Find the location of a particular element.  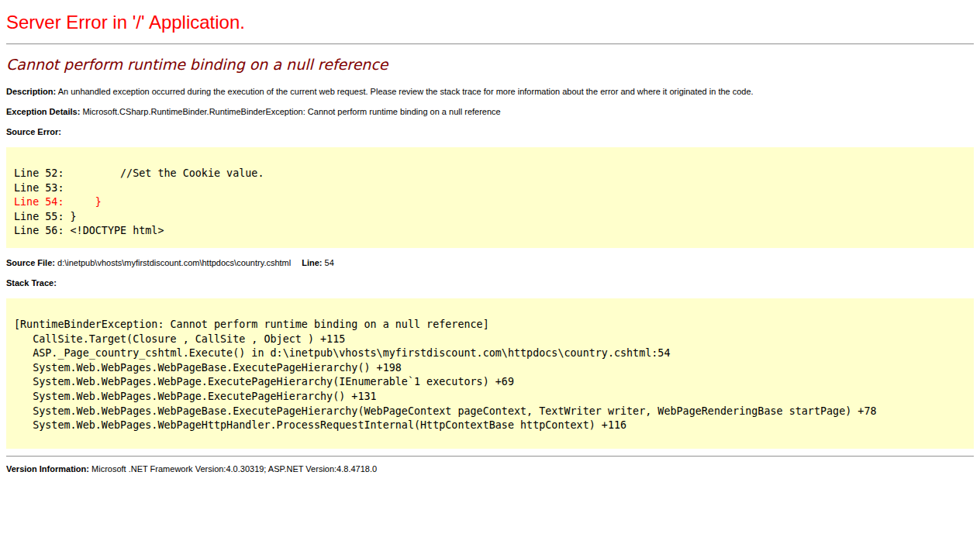

source-error-row: Source Error: is located at coordinates (490, 132).